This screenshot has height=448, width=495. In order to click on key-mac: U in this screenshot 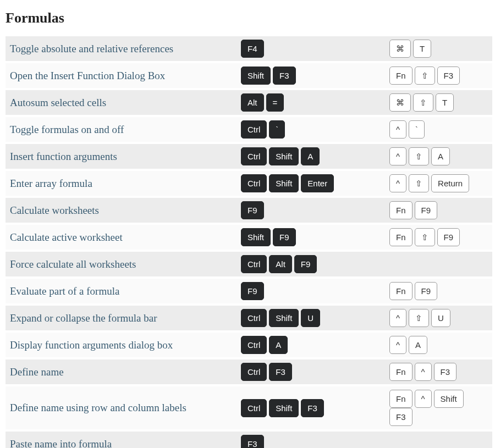, I will do `click(441, 318)`.